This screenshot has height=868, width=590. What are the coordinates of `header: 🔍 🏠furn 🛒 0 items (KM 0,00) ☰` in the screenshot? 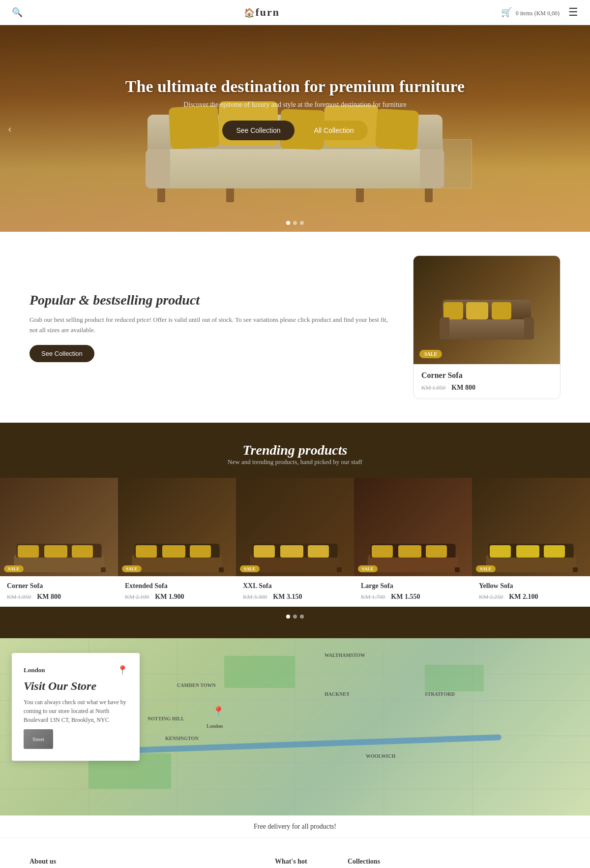 It's located at (295, 13).